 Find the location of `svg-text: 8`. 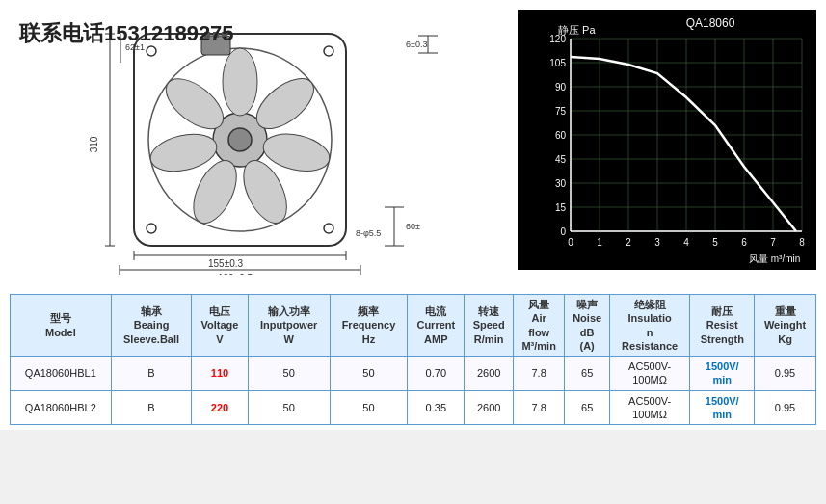

svg-text: 8 is located at coordinates (802, 243).